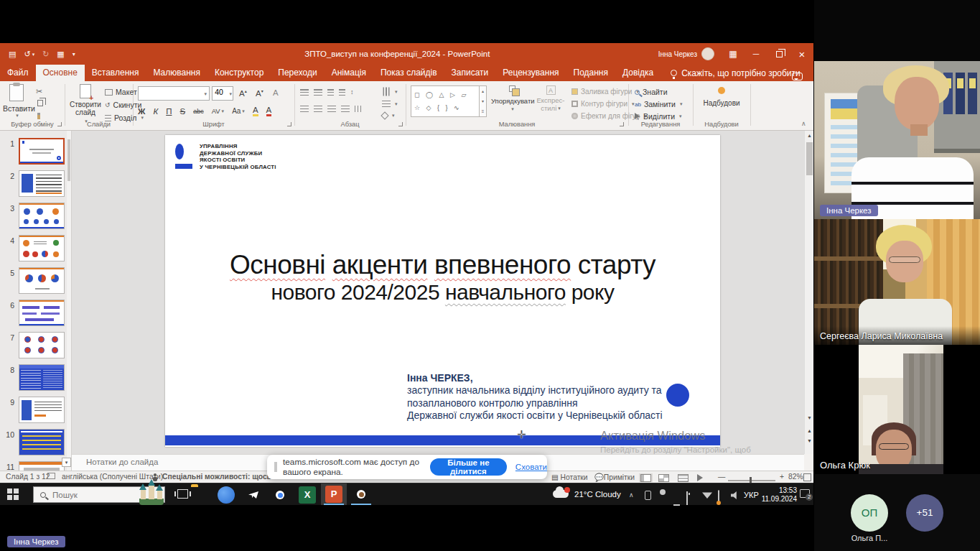  What do you see at coordinates (897, 282) in the screenshot?
I see `participant-video: Сергеєва Лариса Миколаївна` at bounding box center [897, 282].